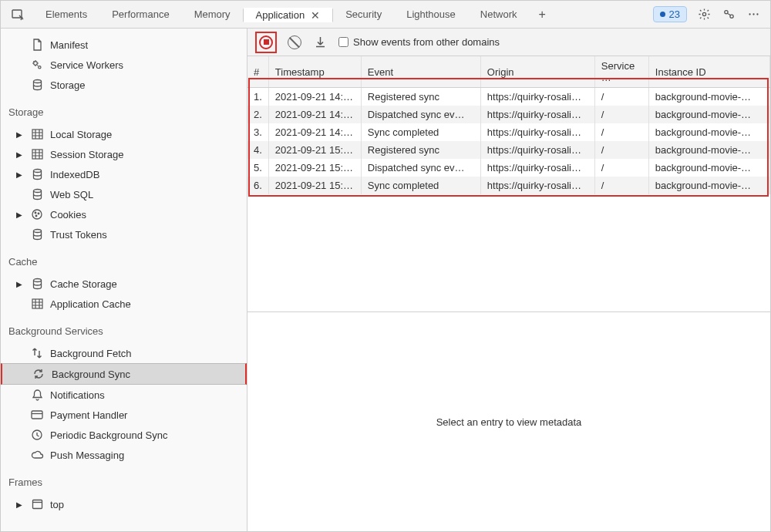 This screenshot has width=771, height=532. Describe the element at coordinates (295, 42) in the screenshot. I see `clear-button` at that location.